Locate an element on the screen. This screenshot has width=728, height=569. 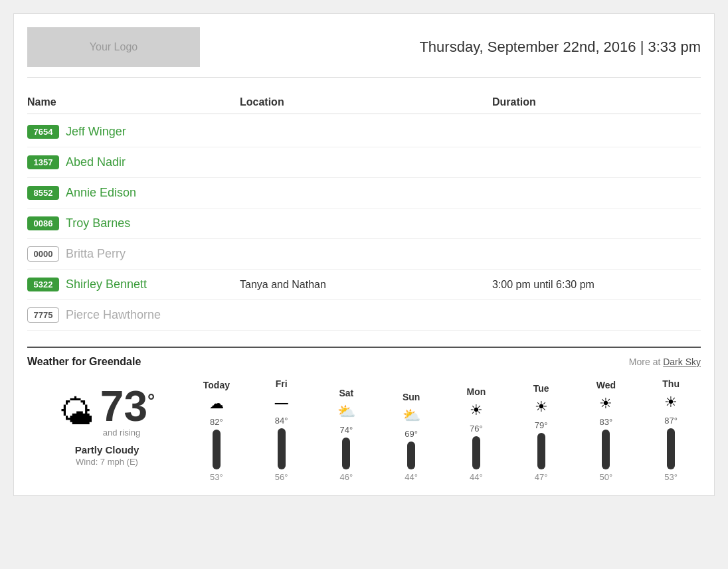
forecast-day: Fri—84°56° is located at coordinates (282, 430).